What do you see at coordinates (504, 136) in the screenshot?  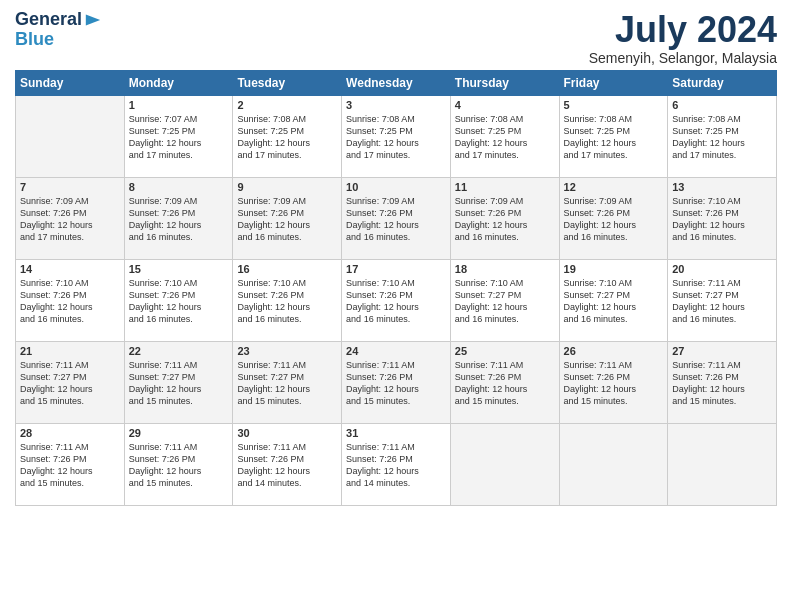 I see `day-cell: 4Sunrise: 7:08 AMSunset: 7:25 PMDaylight…` at bounding box center [504, 136].